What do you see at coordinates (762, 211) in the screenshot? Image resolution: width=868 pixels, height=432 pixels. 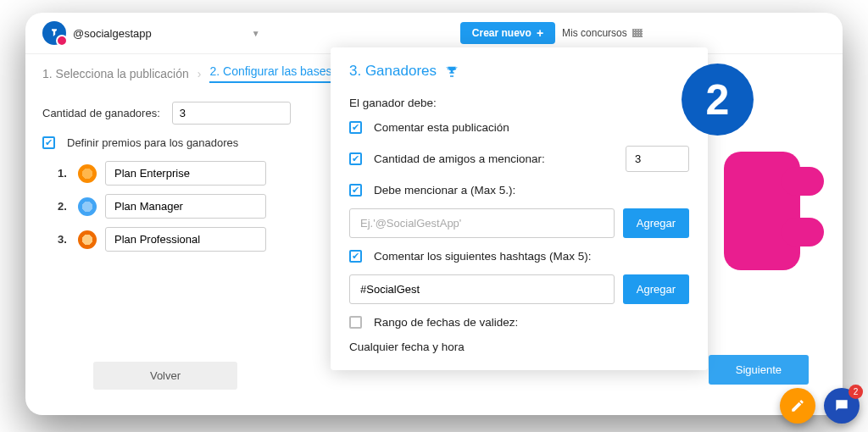 I see `decorative-shape` at bounding box center [762, 211].